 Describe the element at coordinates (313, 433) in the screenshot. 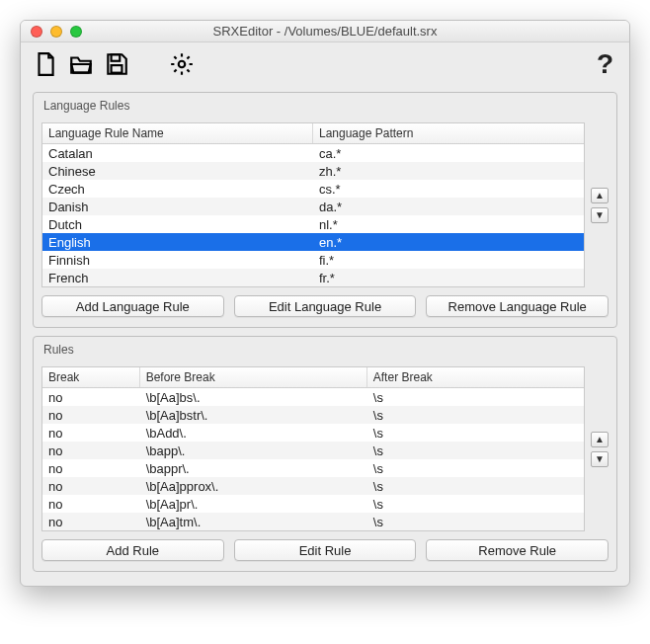

I see `table-row: no\bAdd\.\s` at that location.